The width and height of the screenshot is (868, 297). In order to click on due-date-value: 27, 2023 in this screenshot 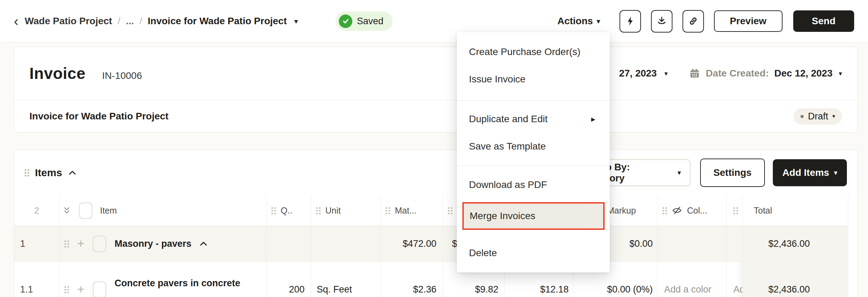, I will do `click(638, 73)`.